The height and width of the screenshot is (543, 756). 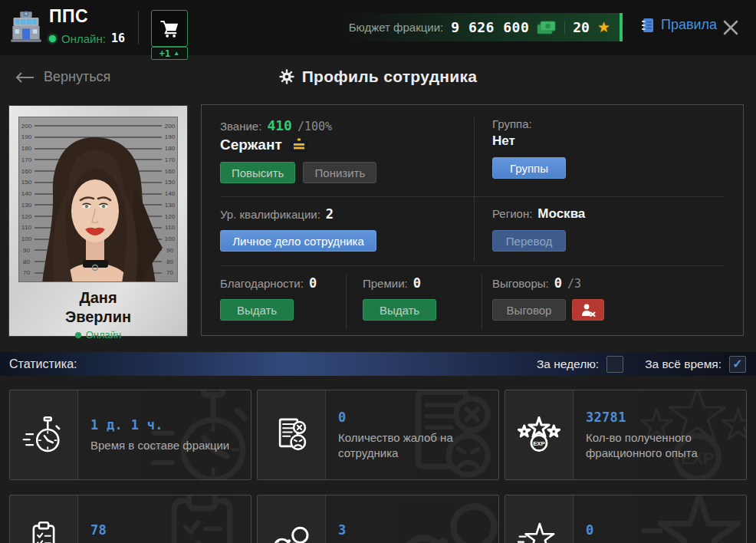 I want to click on give-thanks-button: Выдать, so click(x=257, y=310).